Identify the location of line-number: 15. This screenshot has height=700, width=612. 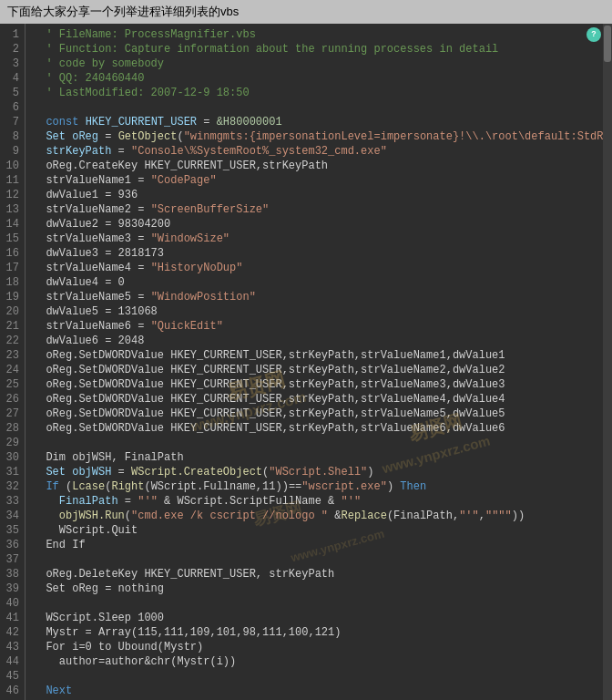
(11, 239).